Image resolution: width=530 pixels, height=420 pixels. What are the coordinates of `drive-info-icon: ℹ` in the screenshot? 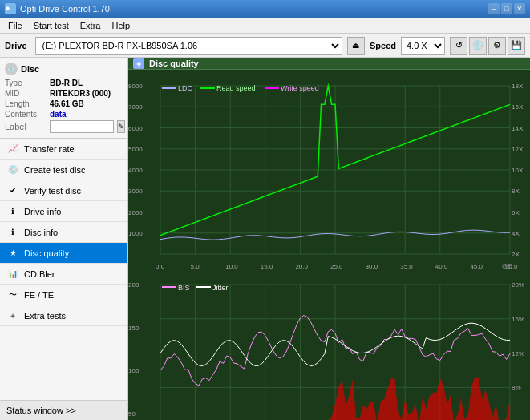 It's located at (13, 212).